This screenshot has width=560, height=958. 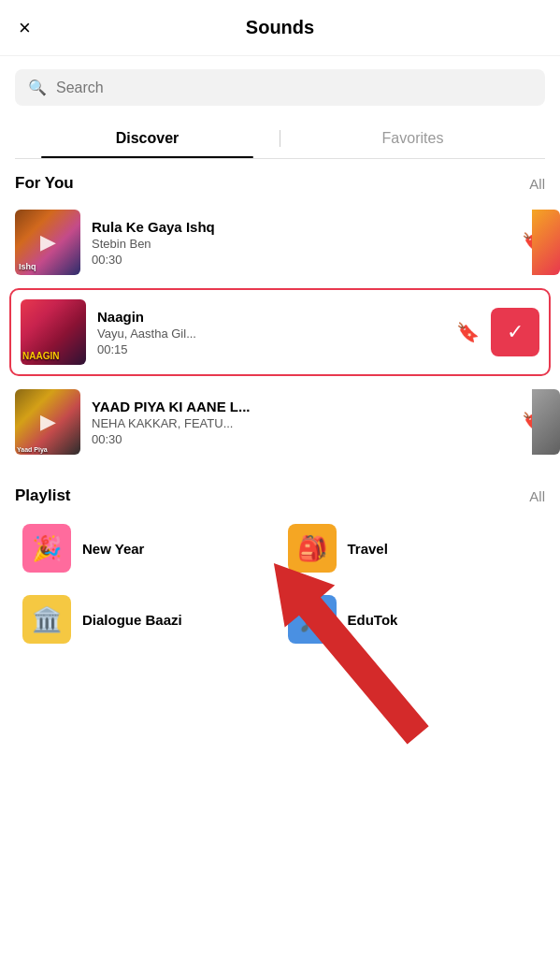 I want to click on song-thumbnail-yaad: ▶ Yaad Piya, so click(x=48, y=422).